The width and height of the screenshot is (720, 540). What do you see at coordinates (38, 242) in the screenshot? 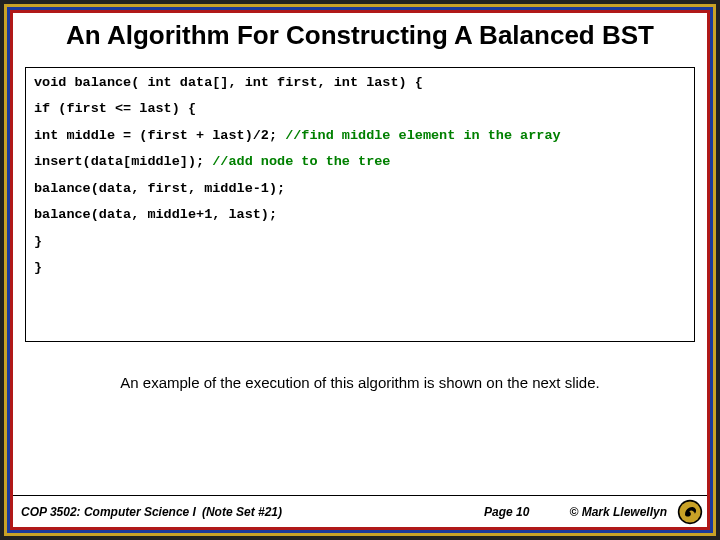
I see `code-line-7: }` at bounding box center [38, 242].